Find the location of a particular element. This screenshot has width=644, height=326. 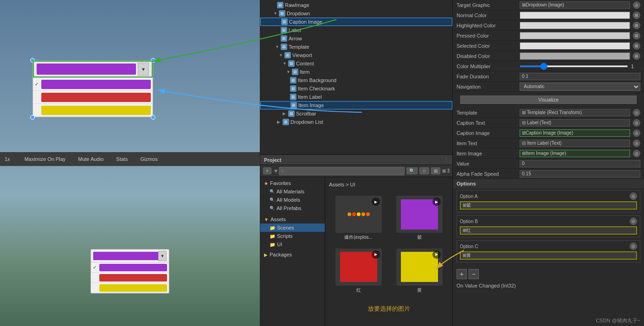

sidebar-all-prefabs: 🔍 All Prefabs is located at coordinates (292, 208).